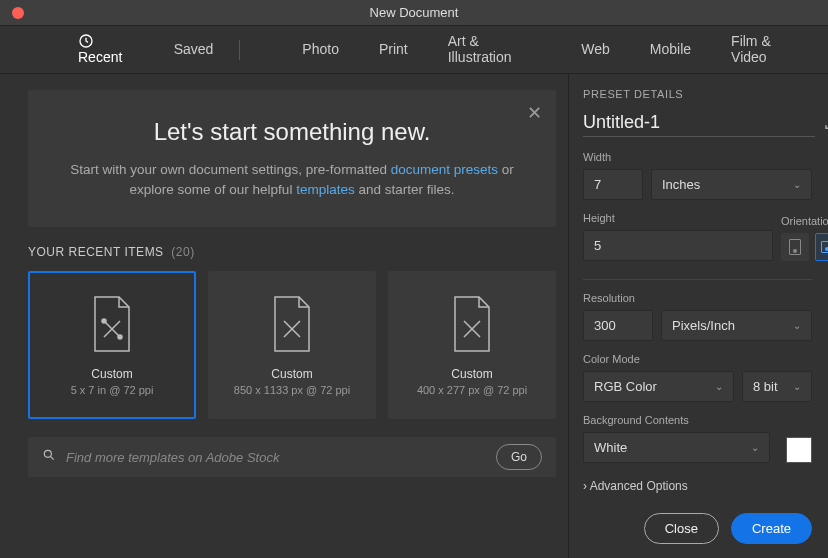 The image size is (828, 558). I want to click on resolution-label: Resolution, so click(698, 298).